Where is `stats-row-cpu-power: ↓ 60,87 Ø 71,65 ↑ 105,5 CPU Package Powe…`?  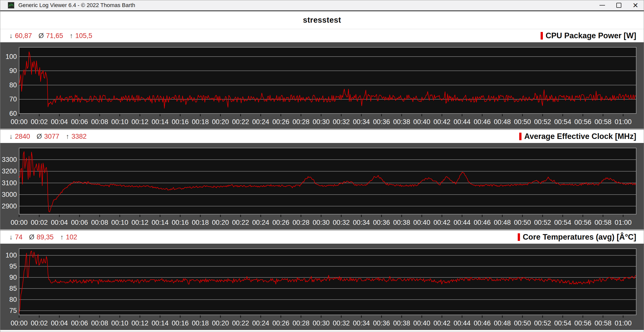
stats-row-cpu-power: ↓ 60,87 Ø 71,65 ↑ 105,5 CPU Package Powe… is located at coordinates (322, 36).